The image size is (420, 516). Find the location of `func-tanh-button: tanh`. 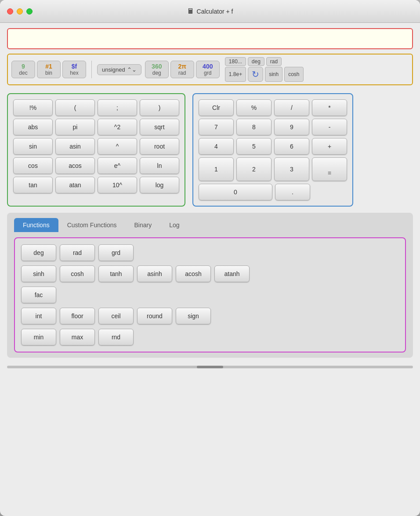

func-tanh-button: tanh is located at coordinates (116, 274).